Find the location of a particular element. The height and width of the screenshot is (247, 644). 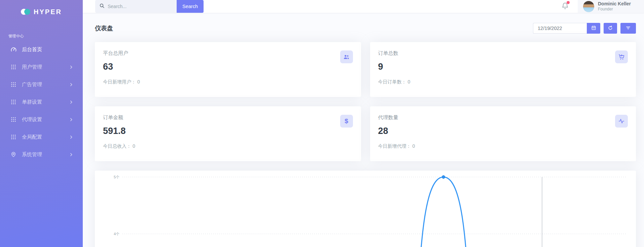

search-button: Search is located at coordinates (190, 6).